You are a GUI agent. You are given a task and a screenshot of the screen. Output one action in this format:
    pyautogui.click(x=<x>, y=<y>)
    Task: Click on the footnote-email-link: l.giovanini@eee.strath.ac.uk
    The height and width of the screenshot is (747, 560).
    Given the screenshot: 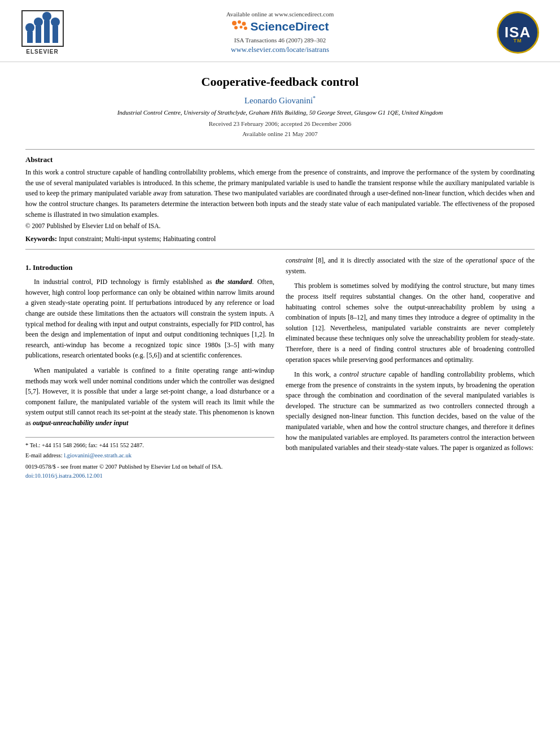 What is the action you would take?
    pyautogui.click(x=98, y=455)
    